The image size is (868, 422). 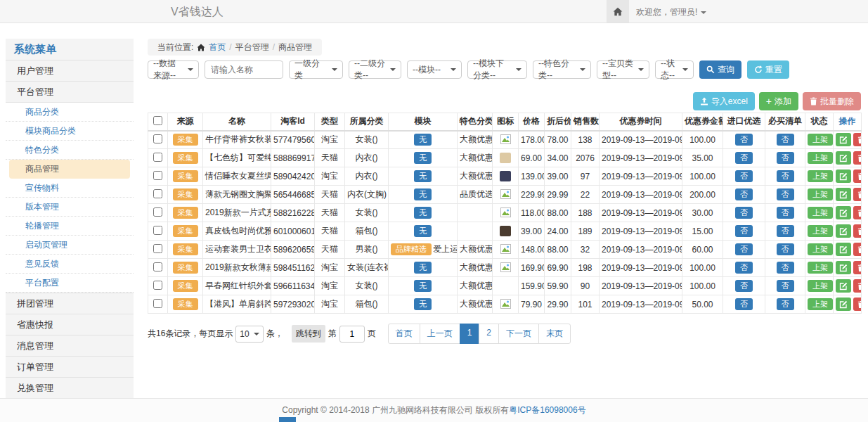 I want to click on module-sub-select: --模块下分类--, so click(x=498, y=70).